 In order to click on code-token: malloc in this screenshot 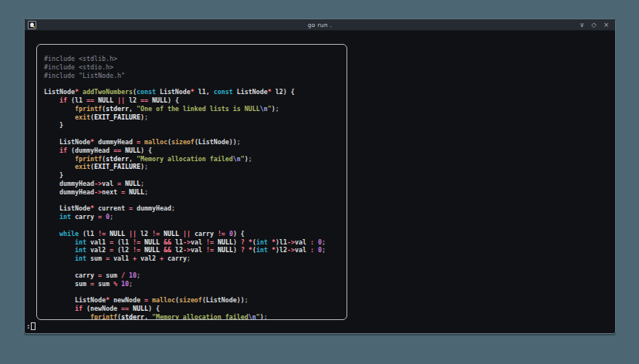, I will do `click(164, 300)`.